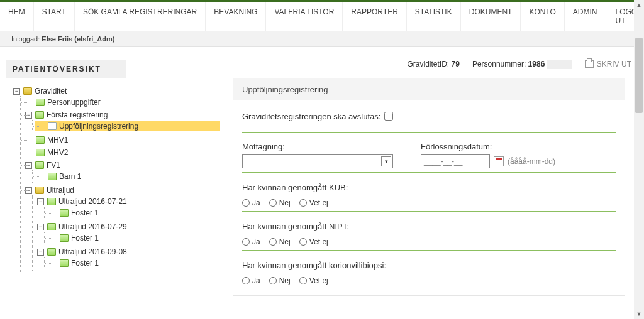 The width and height of the screenshot is (644, 319). Describe the element at coordinates (314, 203) in the screenshot. I see `kub-vetej: Vet ej` at that location.